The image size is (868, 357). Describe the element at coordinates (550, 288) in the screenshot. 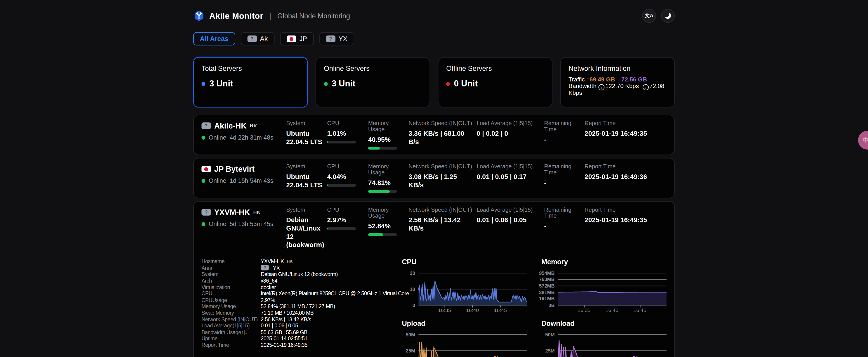

I see `y-axis-labels: 0B191MB381MB572MB763MB954MB` at that location.